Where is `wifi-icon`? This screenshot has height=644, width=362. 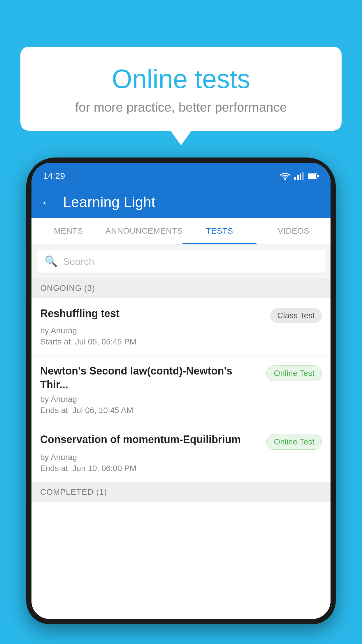 wifi-icon is located at coordinates (285, 176).